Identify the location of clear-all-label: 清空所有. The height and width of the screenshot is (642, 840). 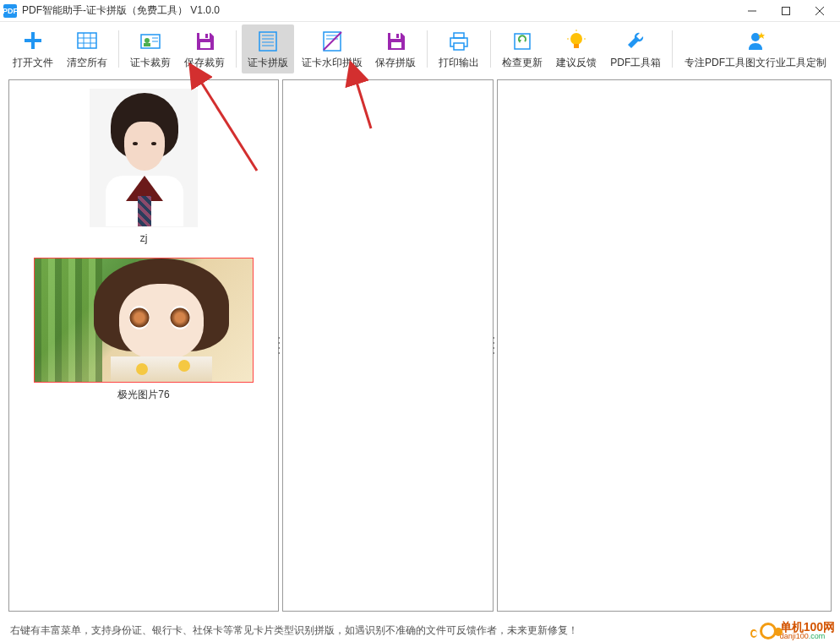
(87, 63).